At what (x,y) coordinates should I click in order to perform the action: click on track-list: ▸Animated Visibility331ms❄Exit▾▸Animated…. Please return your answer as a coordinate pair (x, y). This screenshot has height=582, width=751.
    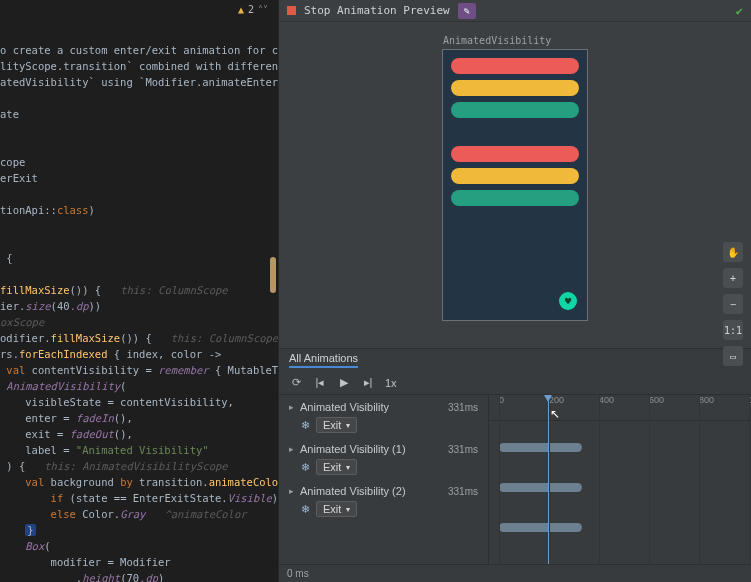
    Looking at the image, I should click on (384, 480).